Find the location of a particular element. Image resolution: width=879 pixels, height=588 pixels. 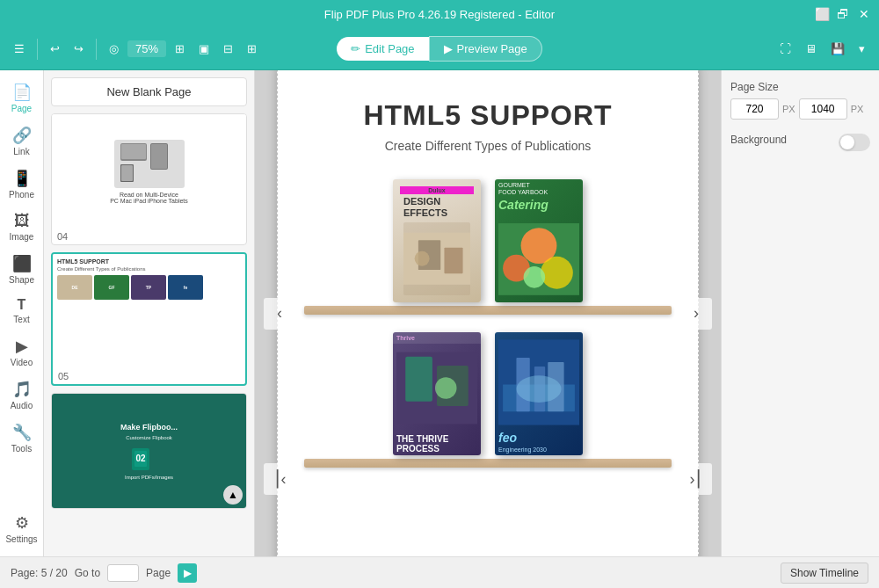

last-page-btn: ›⎮ is located at coordinates (696, 479).